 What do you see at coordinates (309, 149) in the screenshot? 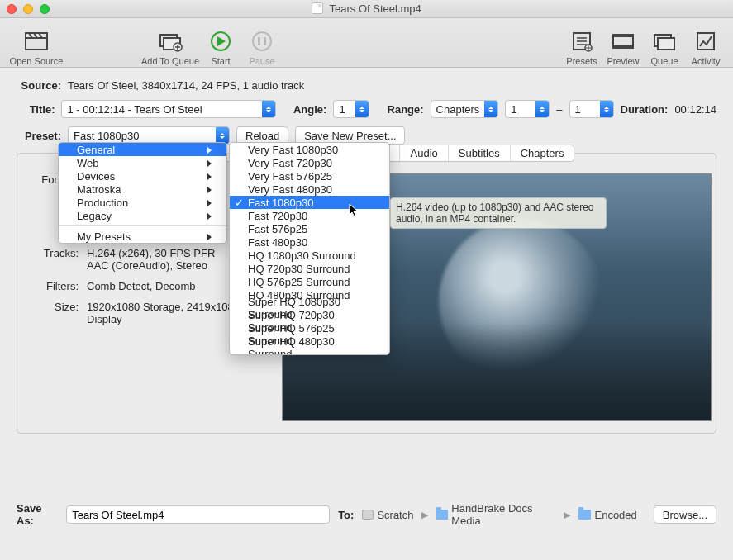
I see `preset-item: Very Fast 1080p30` at bounding box center [309, 149].